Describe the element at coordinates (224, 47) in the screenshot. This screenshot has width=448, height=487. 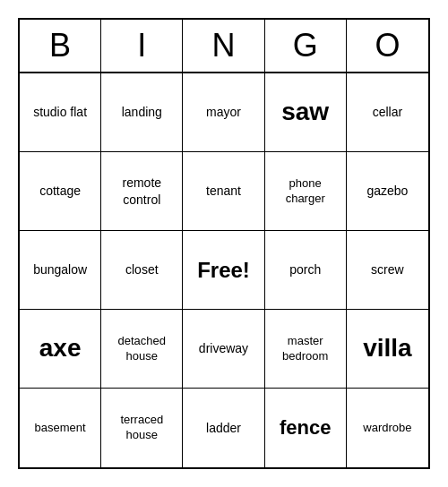
I see `bingo-header: BINGO` at that location.